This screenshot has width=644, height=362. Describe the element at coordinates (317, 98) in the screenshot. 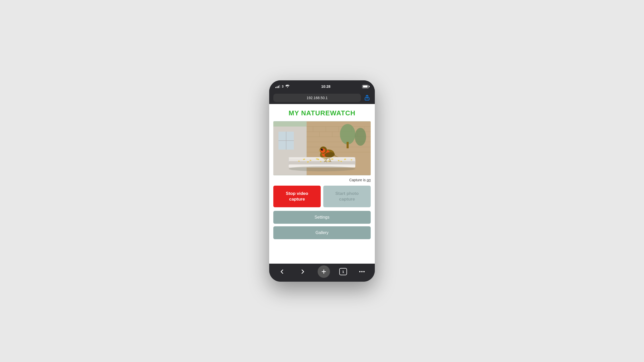

I see `url-input: 192.168.50.1` at that location.